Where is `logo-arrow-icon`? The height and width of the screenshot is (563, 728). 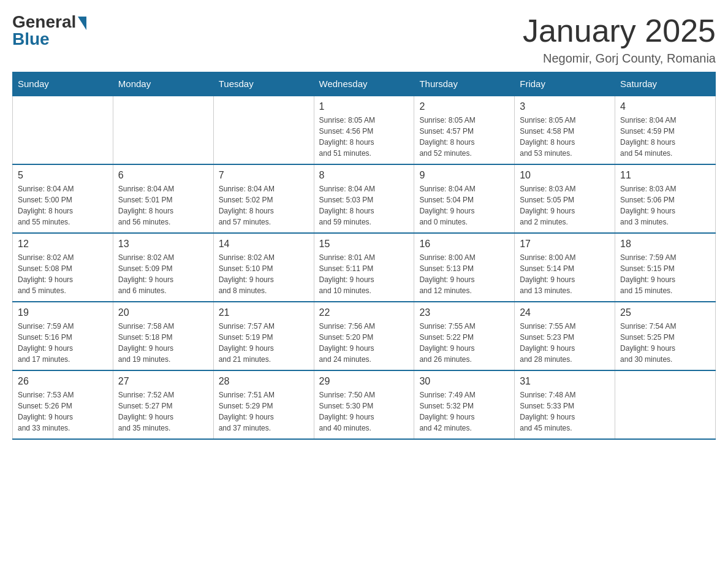 logo-arrow-icon is located at coordinates (82, 23).